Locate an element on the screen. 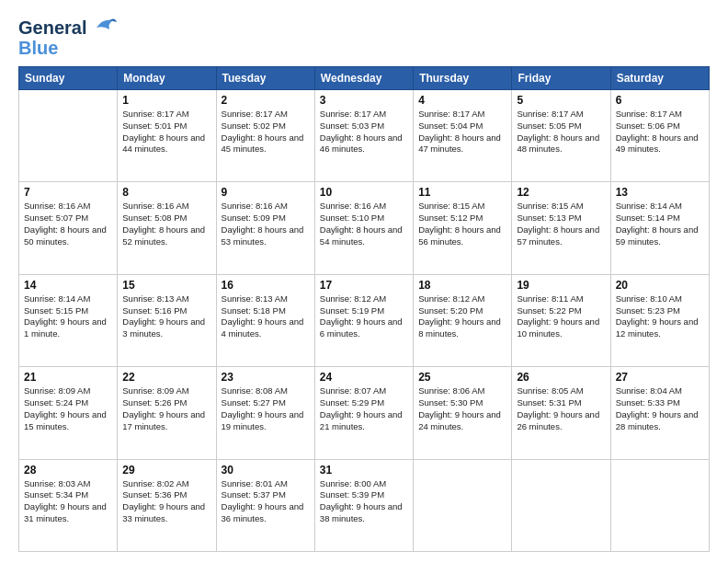  weekday-header-tuesday: Tuesday is located at coordinates (265, 79).